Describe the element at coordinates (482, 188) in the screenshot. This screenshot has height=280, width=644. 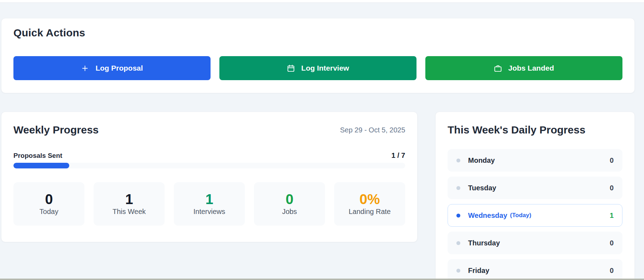
I see `day-name: Tuesday` at that location.